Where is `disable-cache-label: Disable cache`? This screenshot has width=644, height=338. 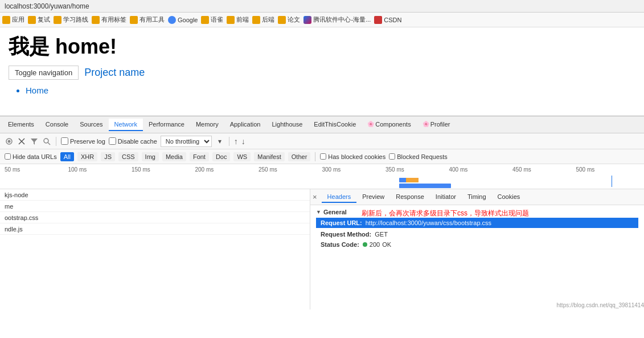
disable-cache-label: Disable cache is located at coordinates (133, 141).